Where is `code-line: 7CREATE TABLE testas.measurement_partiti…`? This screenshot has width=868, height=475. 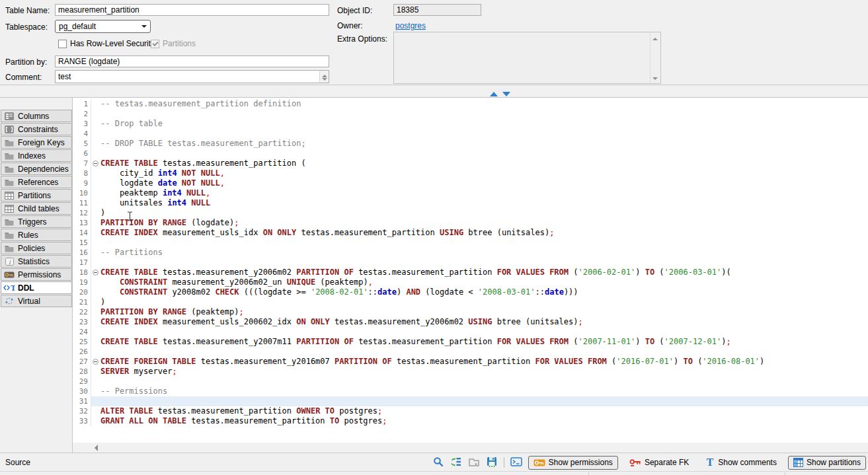 code-line: 7CREATE TABLE testas.measurement_partiti… is located at coordinates (471, 164).